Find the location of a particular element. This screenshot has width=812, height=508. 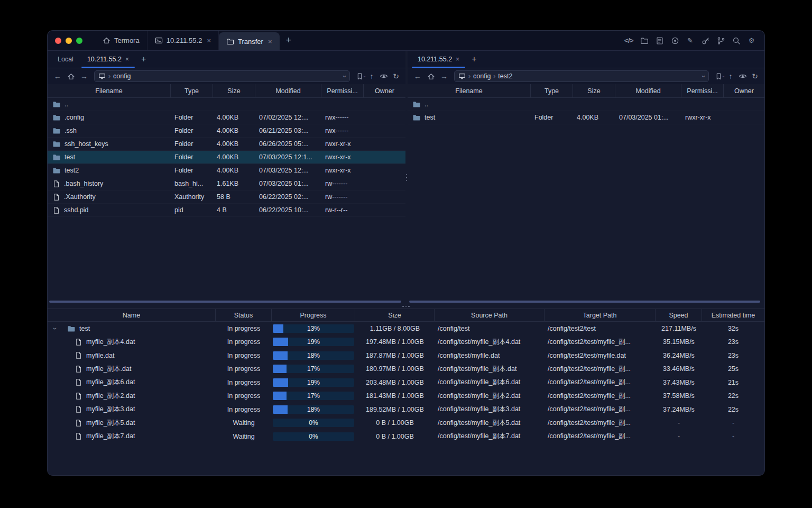

transfer-row: myfile_副本4.dat In progress 19% 197.48MB … is located at coordinates (406, 342).